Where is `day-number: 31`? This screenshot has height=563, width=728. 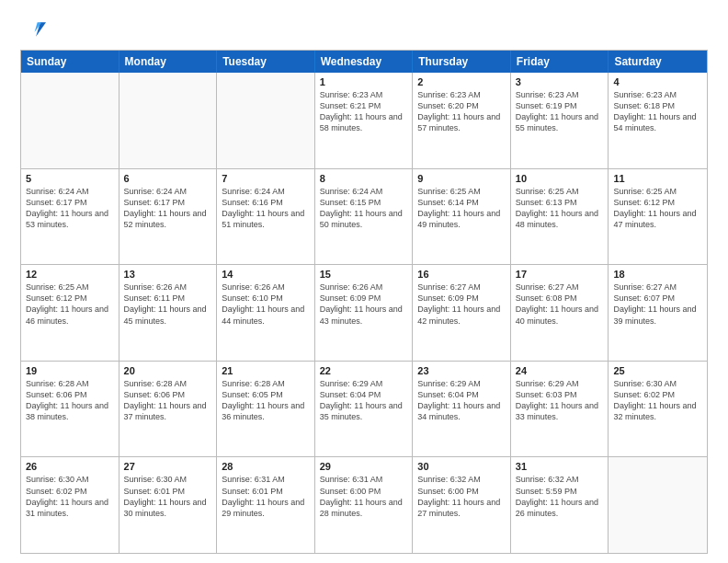
day-number: 31 is located at coordinates (560, 466).